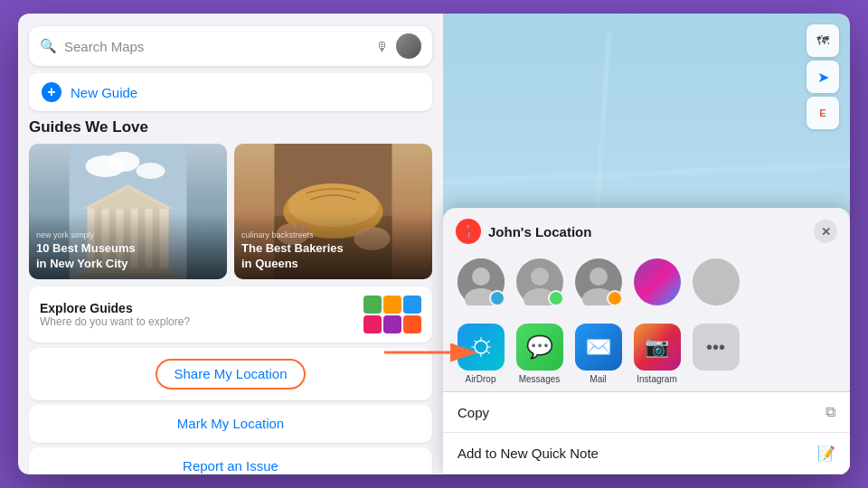  Describe the element at coordinates (231, 92) in the screenshot. I see `new-guide-button: + New Guide` at that location.